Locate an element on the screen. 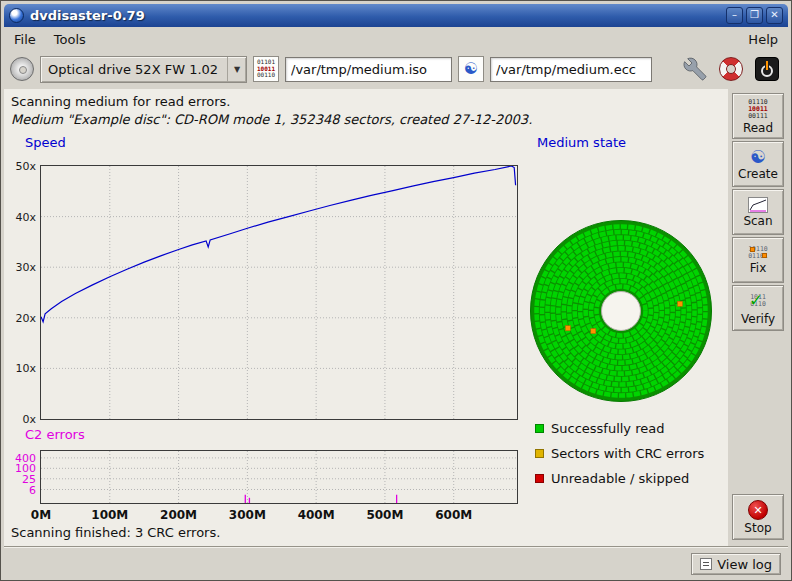  drive-cd-icon is located at coordinates (22, 69).